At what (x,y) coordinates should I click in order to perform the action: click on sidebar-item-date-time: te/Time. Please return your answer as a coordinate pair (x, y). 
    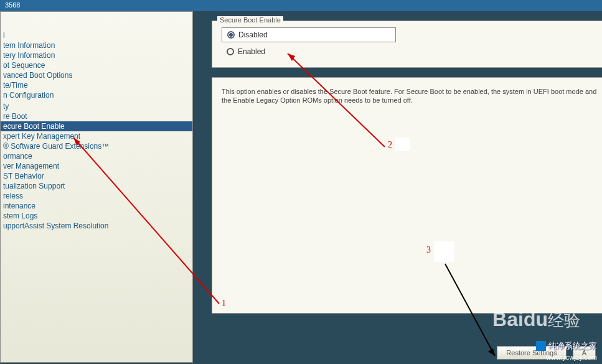
    Looking at the image, I should click on (96, 85).